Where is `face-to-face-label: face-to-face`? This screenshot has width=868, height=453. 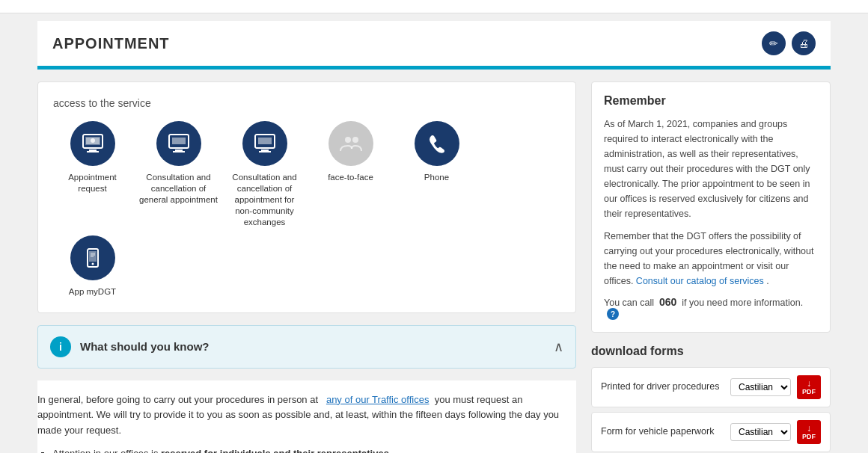 face-to-face-label: face-to-face is located at coordinates (350, 178).